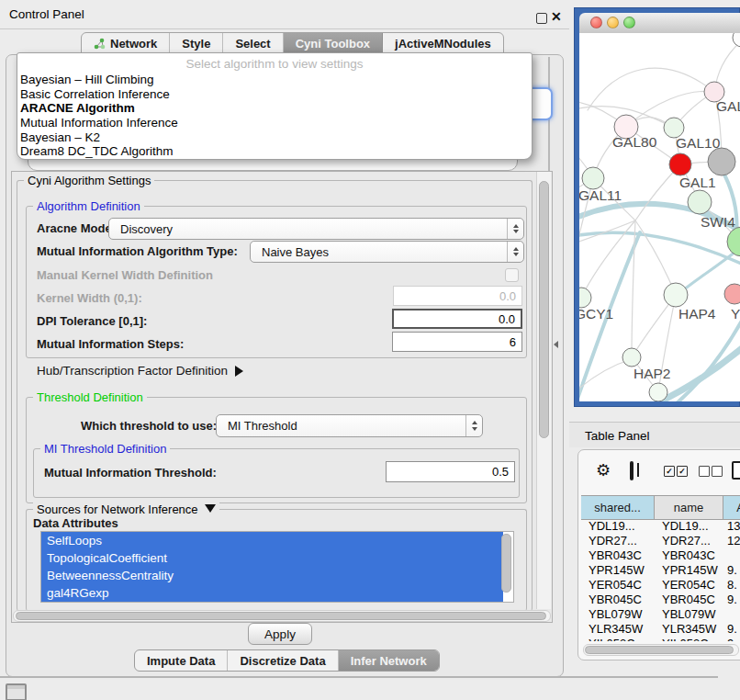  Describe the element at coordinates (282, 615) in the screenshot. I see `settings-horizontal-scrollbar` at that location.